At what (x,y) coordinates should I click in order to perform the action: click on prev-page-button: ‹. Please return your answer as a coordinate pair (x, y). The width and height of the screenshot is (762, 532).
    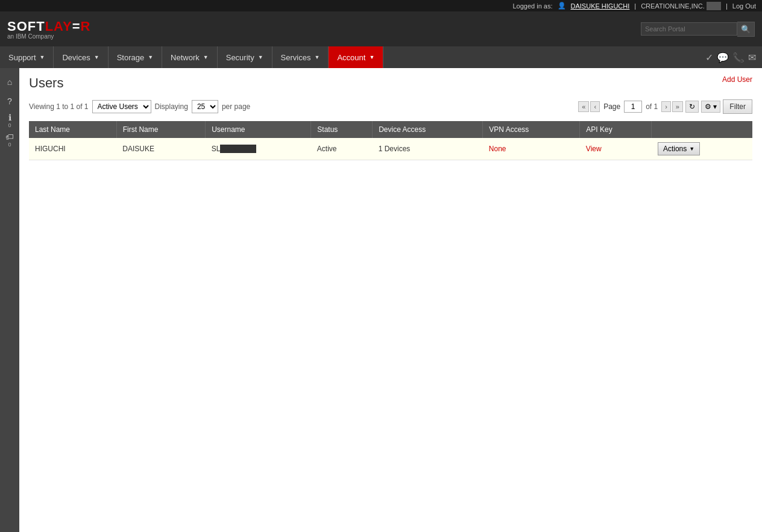
    Looking at the image, I should click on (595, 107).